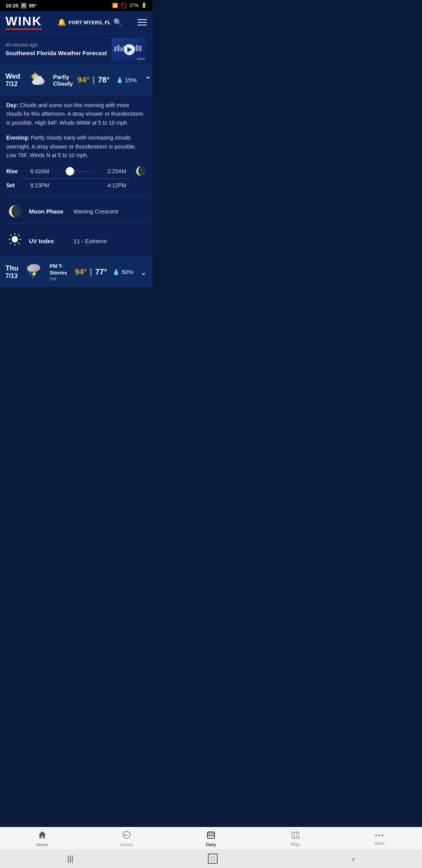 This screenshot has height=868, width=422. I want to click on temp-low: 78°, so click(104, 80).